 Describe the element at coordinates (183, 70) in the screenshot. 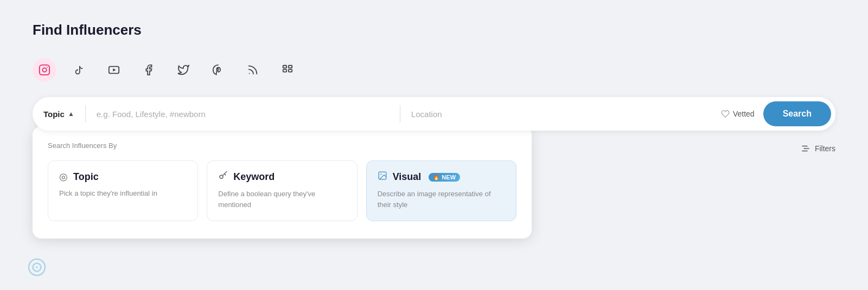

I see `platform-twitter` at that location.